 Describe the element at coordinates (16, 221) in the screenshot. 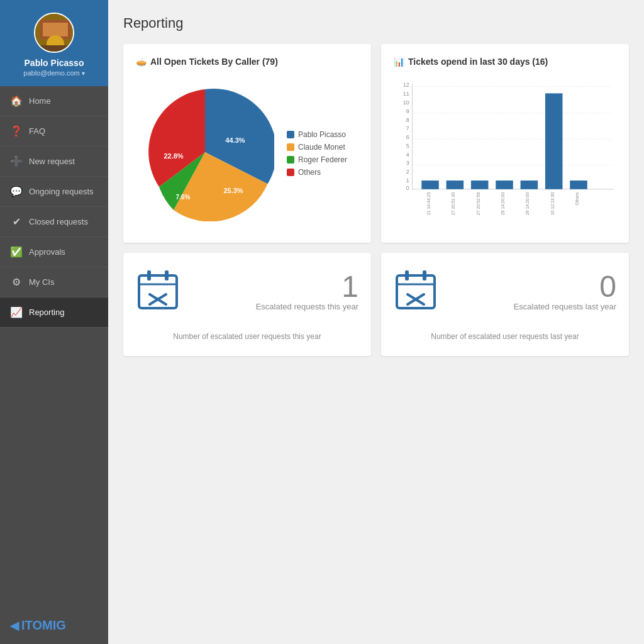

I see `closed-icon: ✔` at that location.